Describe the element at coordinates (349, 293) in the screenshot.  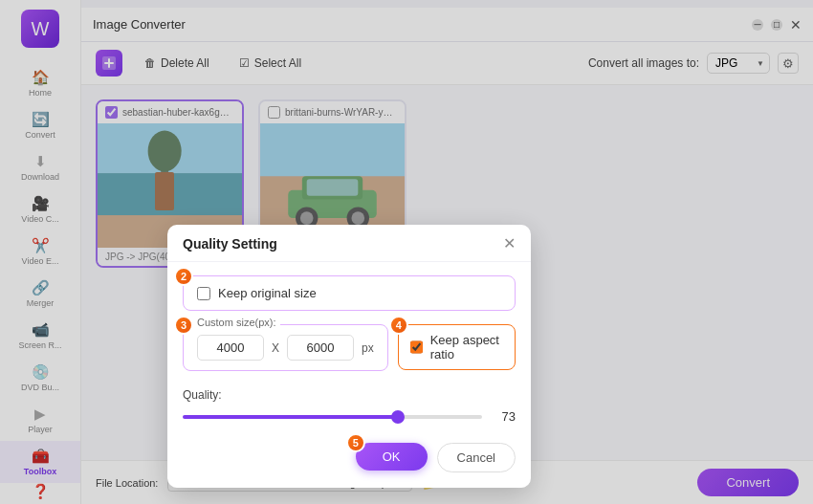
I see `keep-original-row: Keep original size` at that location.